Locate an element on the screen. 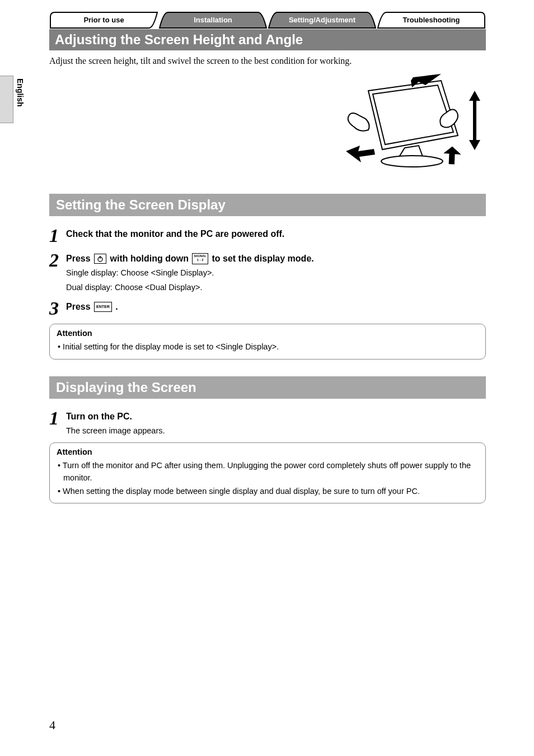 Image resolution: width=534 pixels, height=756 pixels. attention-item: Turn off the monitor and PC after using … is located at coordinates (268, 472).